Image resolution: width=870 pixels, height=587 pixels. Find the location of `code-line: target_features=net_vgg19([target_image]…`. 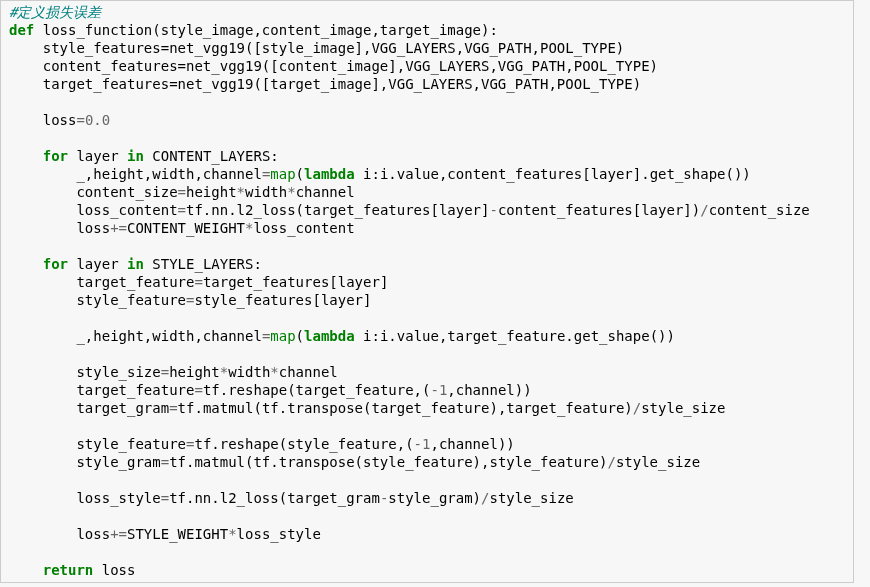

code-line: target_features=net_vgg19([target_image]… is located at coordinates (325, 84).